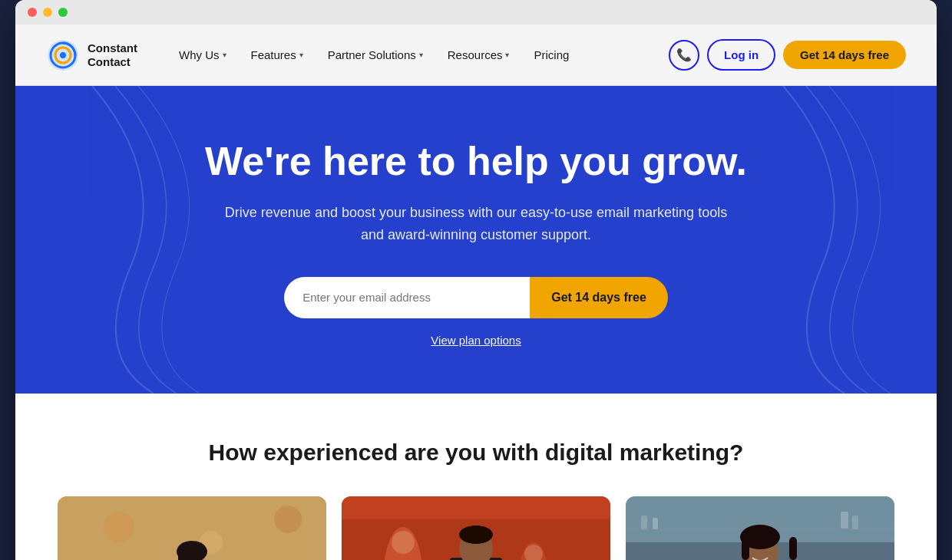 The height and width of the screenshot is (560, 952). Describe the element at coordinates (788, 55) in the screenshot. I see `nav-actions: 📞 Log in Get 14 days free` at that location.